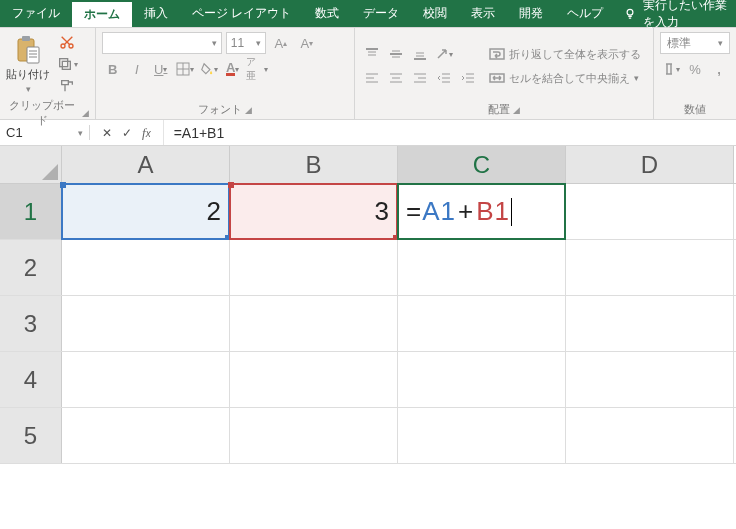 The height and width of the screenshot is (529, 736). I want to click on cell-A5, so click(146, 436).